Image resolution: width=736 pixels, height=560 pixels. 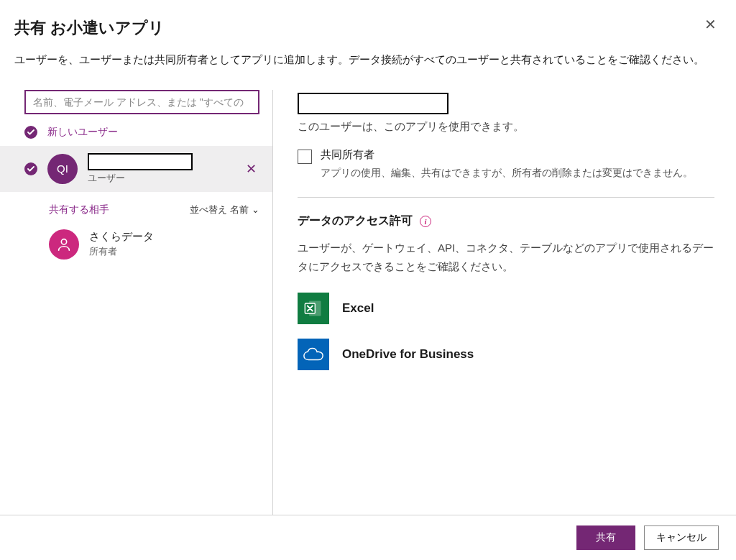 I want to click on data-permissions-desc: ユーザーが、ゲートウェイ、API、コネクタ、テーブルなどのアプリで使用されるデー…, so click(x=506, y=257).